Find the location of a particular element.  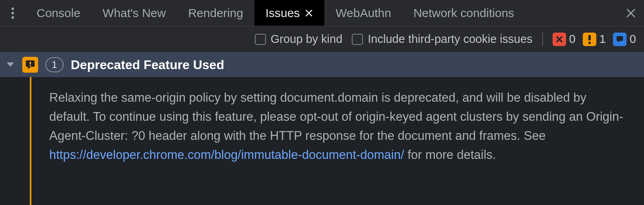

tab-label: What's New is located at coordinates (134, 13).